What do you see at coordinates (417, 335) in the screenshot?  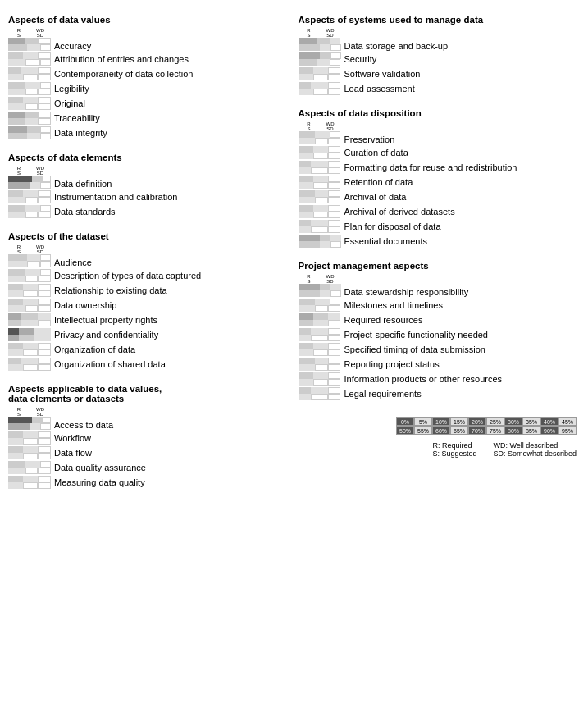 I see `item-label: Project-specific functionality needed` at bounding box center [417, 335].